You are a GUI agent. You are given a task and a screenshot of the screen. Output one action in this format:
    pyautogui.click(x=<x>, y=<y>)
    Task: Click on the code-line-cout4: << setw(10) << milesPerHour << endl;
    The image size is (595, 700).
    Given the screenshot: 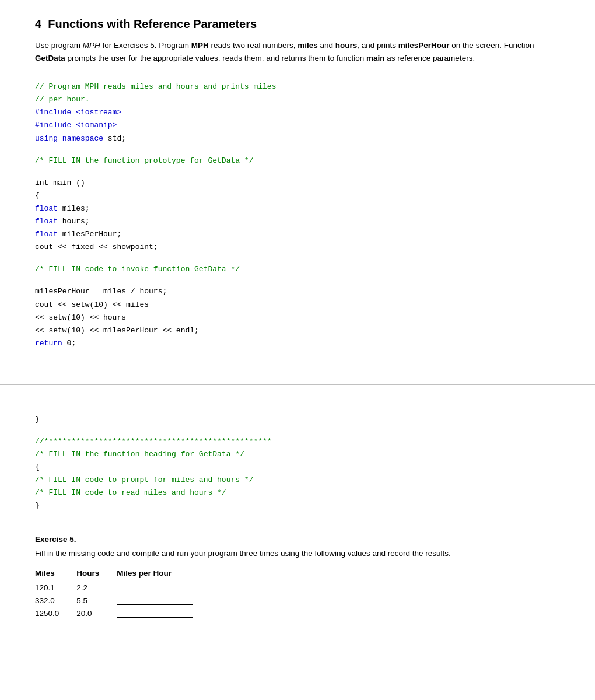 What is the action you would take?
    pyautogui.click(x=298, y=331)
    